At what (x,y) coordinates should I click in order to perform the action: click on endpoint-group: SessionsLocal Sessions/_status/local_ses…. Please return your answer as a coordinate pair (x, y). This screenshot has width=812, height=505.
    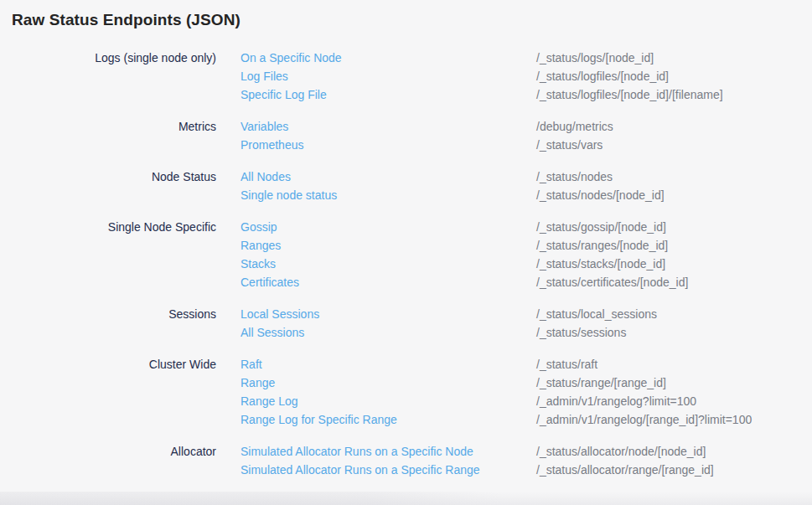
    Looking at the image, I should click on (406, 323).